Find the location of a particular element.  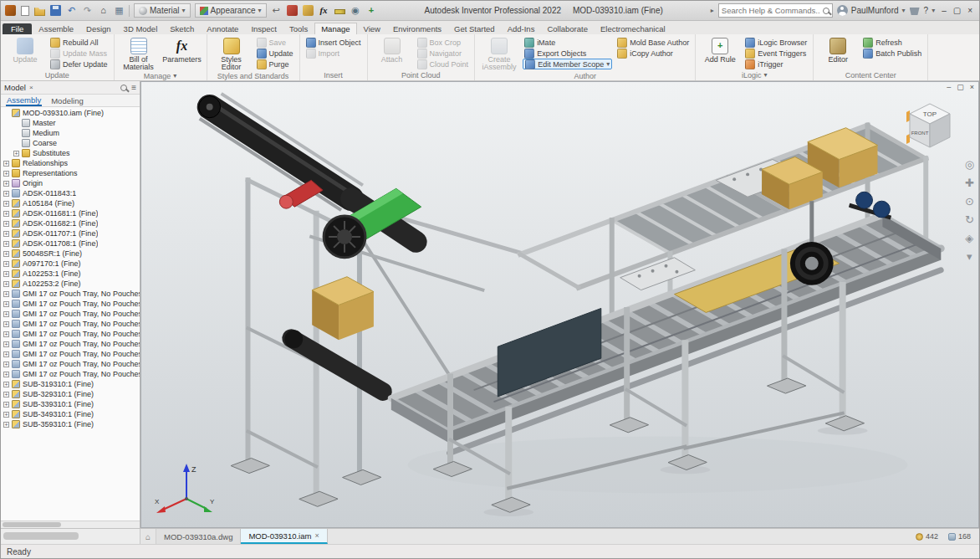

ribbon-tab: Manage is located at coordinates (335, 28).